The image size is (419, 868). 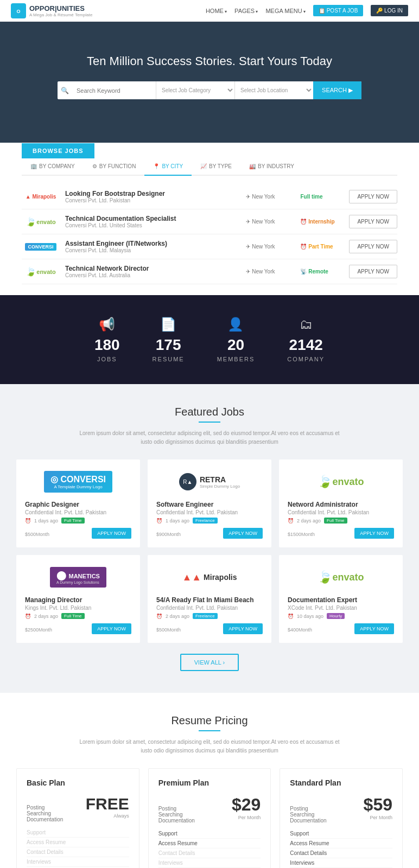 I want to click on tab-by-city: 📍 BY CITY, so click(x=168, y=167).